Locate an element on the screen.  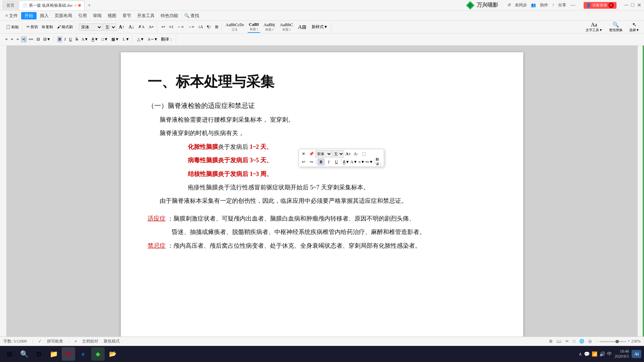
new-style-button: 新样式▼ is located at coordinates (320, 27).